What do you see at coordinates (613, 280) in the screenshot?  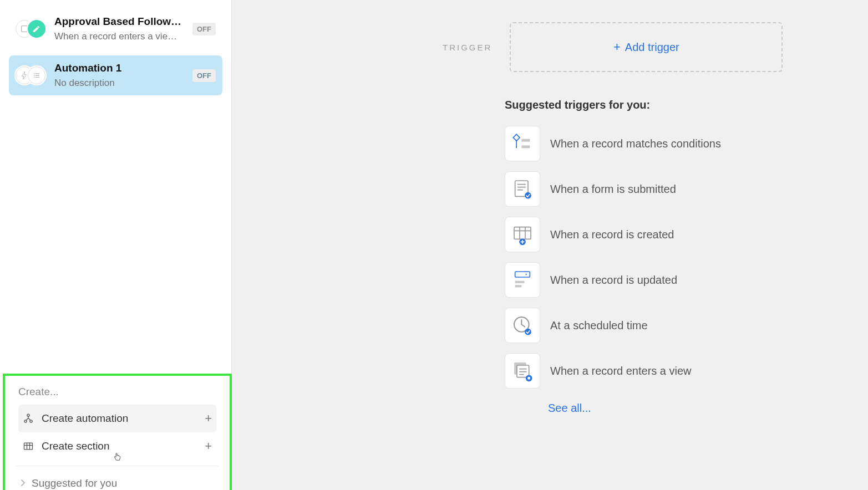 I see `trigger-option-label: When a record is updated` at bounding box center [613, 280].